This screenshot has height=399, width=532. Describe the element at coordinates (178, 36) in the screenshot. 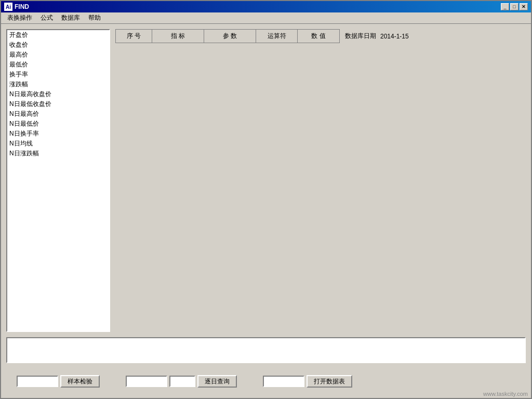

I see `col-header-zhibiao: 指 标` at that location.